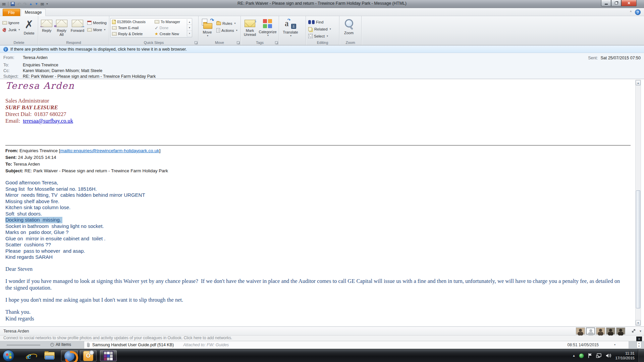 The width and height of the screenshot is (644, 362). What do you see at coordinates (639, 343) in the screenshot?
I see `spinner-up-icon: ▲` at bounding box center [639, 343].